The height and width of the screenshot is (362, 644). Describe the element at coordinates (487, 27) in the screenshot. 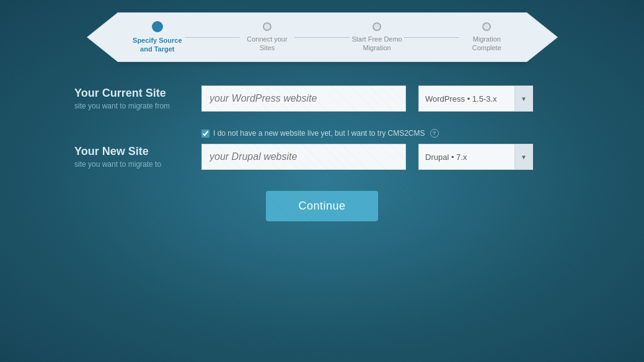

I see `step-4-dot` at that location.